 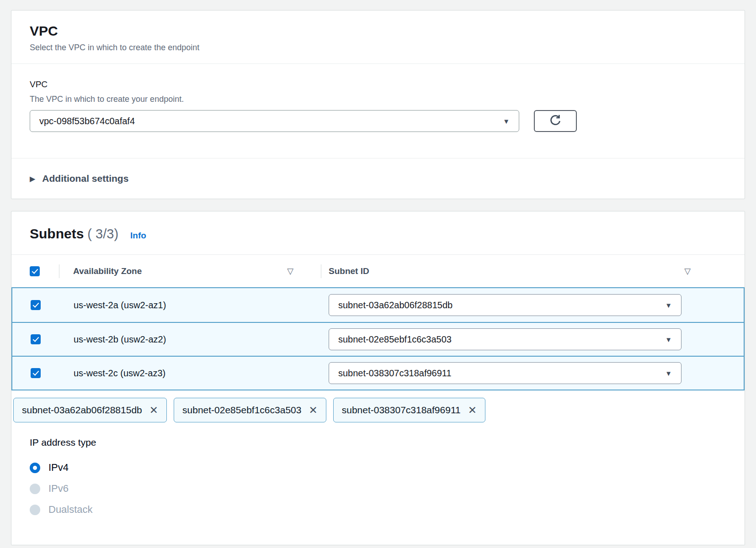 I want to click on subnets-card-header: Subnets ( 3/3) Info, so click(x=378, y=233).